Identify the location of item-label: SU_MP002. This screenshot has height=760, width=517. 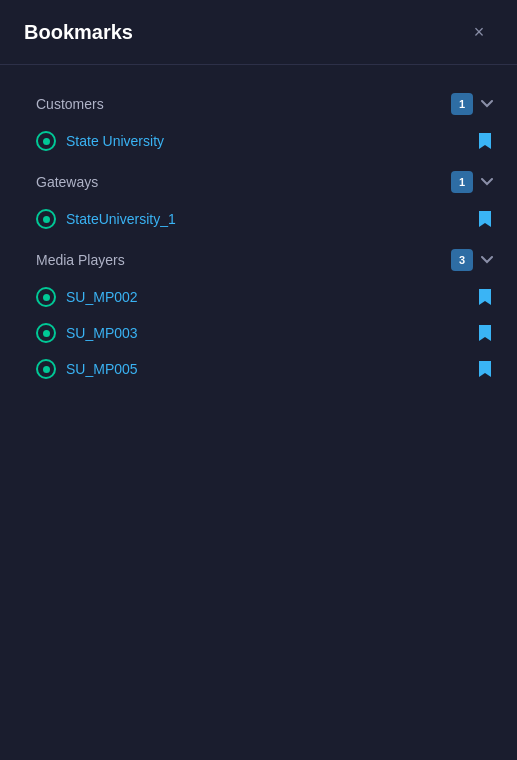
(102, 297).